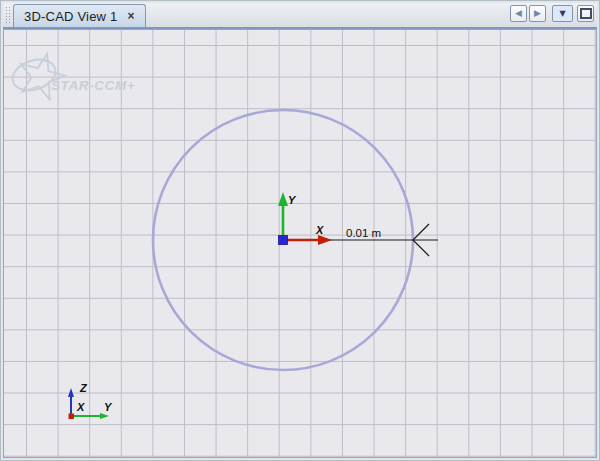  What do you see at coordinates (8, 15) in the screenshot?
I see `tab-strip-grip` at bounding box center [8, 15].